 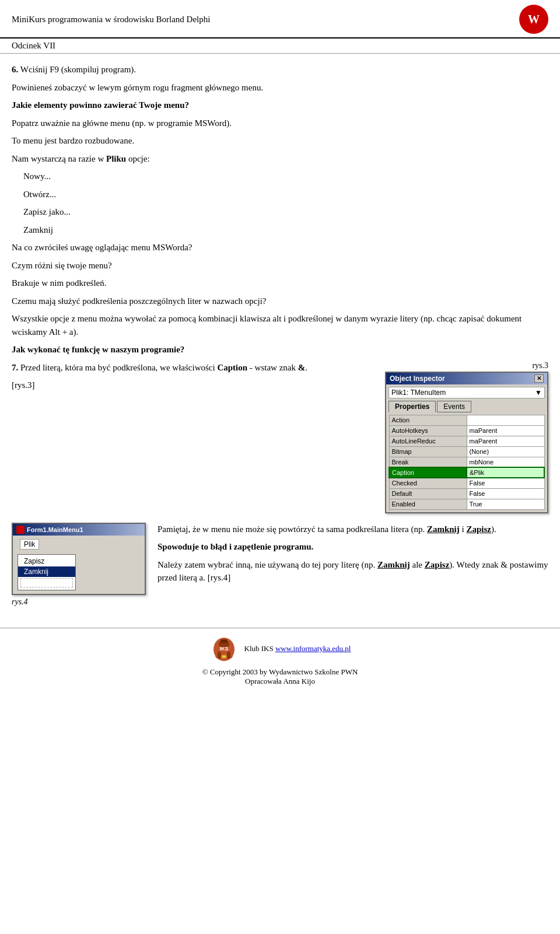 I want to click on prop-checked-value: False, so click(x=505, y=483).